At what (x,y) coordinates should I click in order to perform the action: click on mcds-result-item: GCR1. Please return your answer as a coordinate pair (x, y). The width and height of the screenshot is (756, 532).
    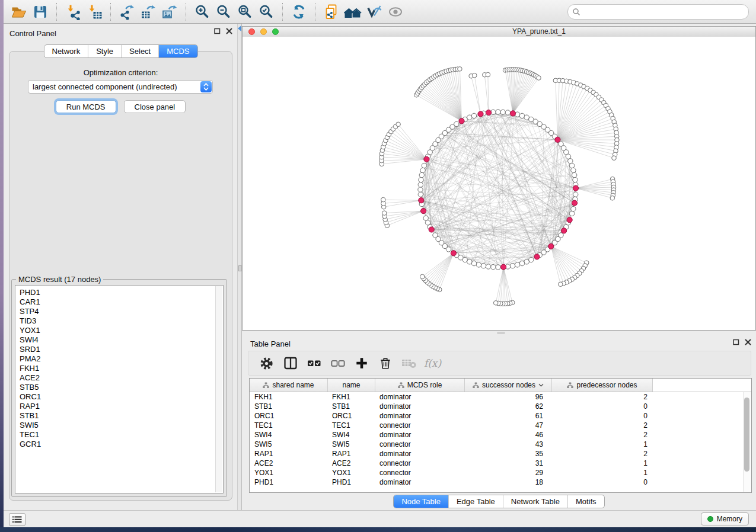
    Looking at the image, I should click on (121, 444).